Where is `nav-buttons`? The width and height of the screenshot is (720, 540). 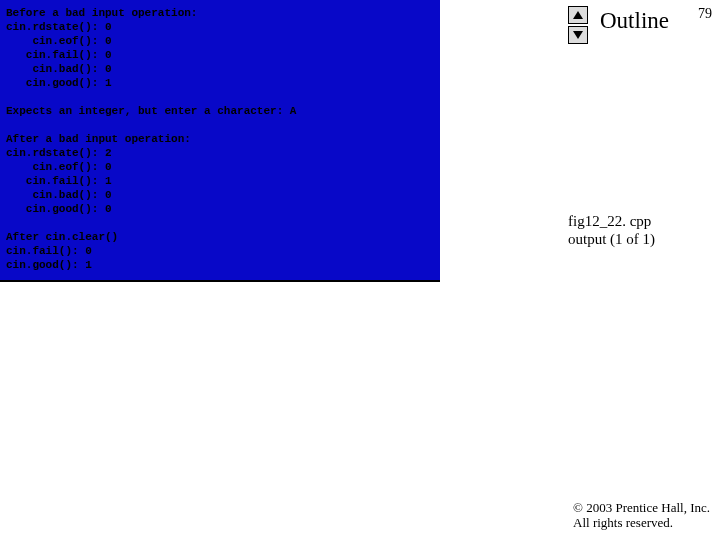 nav-buttons is located at coordinates (578, 26).